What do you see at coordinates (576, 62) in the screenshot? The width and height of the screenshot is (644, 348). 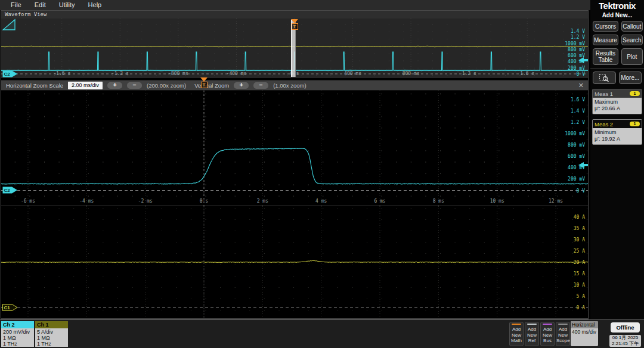 I see `overview-y-tick: 400 mV` at bounding box center [576, 62].